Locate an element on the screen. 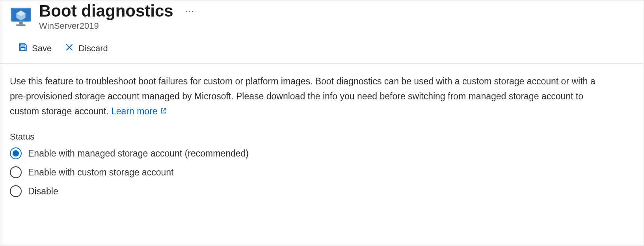 The width and height of the screenshot is (644, 246). radio-label: Enable with custom storage account is located at coordinates (101, 173).